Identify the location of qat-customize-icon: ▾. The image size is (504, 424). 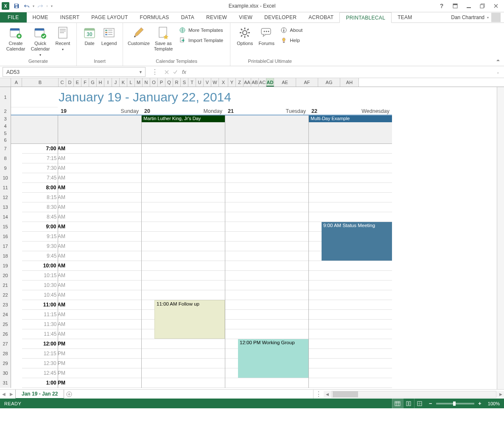
(52, 6).